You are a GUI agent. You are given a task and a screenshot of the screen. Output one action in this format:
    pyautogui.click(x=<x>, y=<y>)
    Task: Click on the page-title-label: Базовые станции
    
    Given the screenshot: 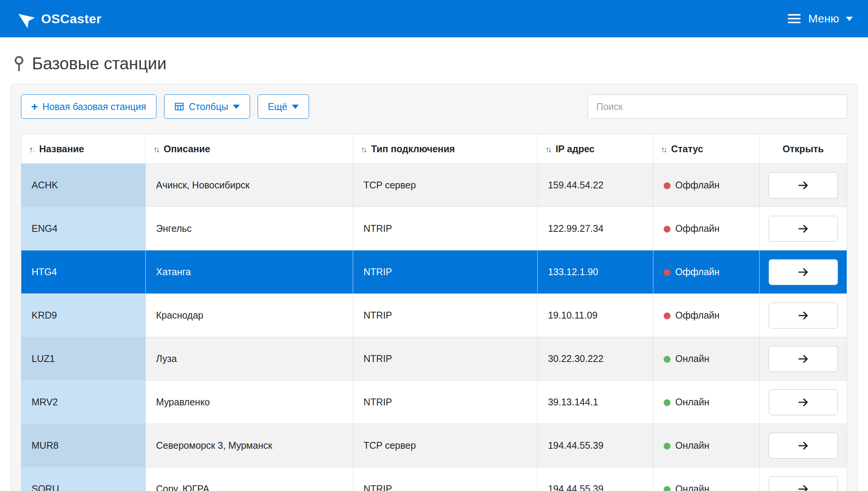 What is the action you would take?
    pyautogui.click(x=99, y=64)
    